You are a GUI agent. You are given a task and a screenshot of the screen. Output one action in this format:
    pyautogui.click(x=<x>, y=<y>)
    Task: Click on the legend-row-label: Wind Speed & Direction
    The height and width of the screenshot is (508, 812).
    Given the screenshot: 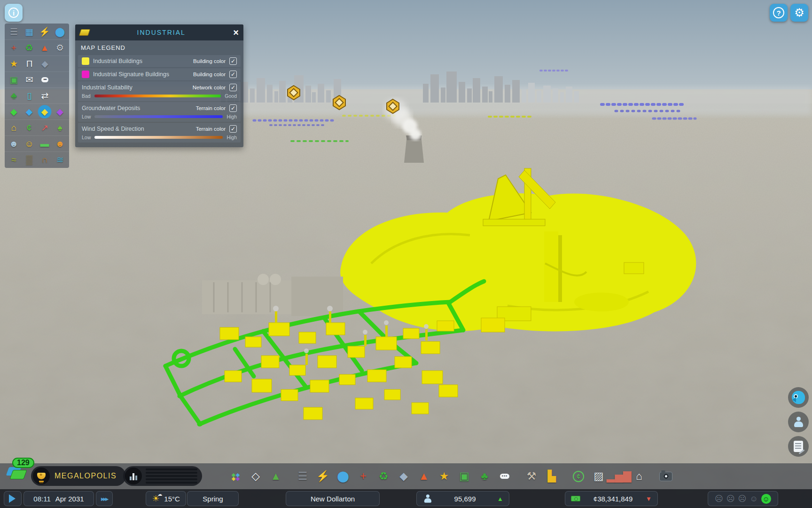 What is the action you would take?
    pyautogui.click(x=137, y=129)
    